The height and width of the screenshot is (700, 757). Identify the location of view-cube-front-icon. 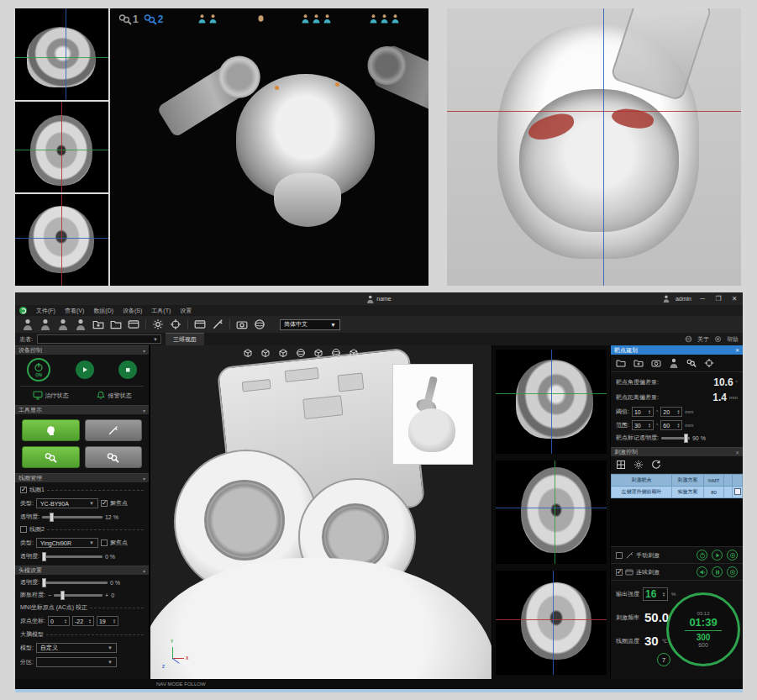
(248, 353).